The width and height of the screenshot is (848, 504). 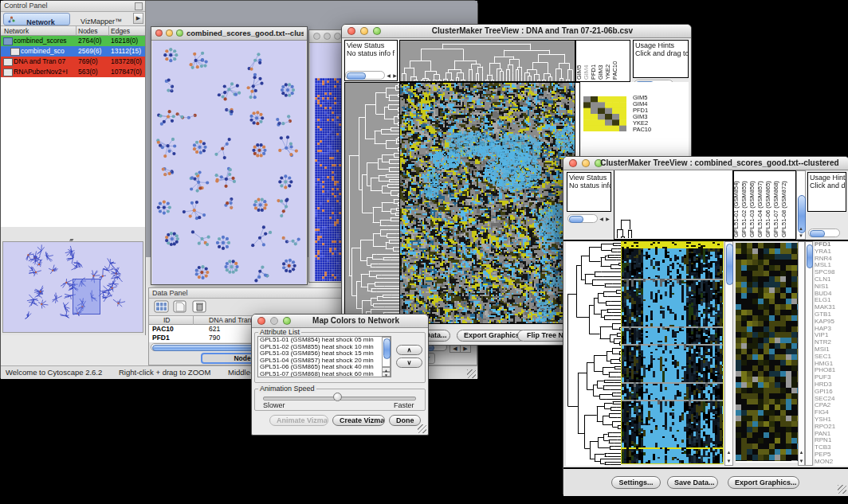 What do you see at coordinates (405, 420) in the screenshot?
I see `done-button: Done` at bounding box center [405, 420].